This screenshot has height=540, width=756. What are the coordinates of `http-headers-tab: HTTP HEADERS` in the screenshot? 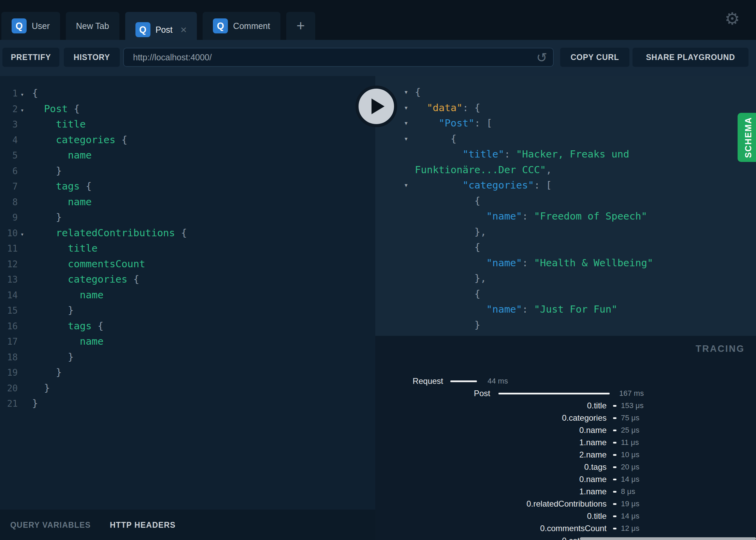 It's located at (143, 525).